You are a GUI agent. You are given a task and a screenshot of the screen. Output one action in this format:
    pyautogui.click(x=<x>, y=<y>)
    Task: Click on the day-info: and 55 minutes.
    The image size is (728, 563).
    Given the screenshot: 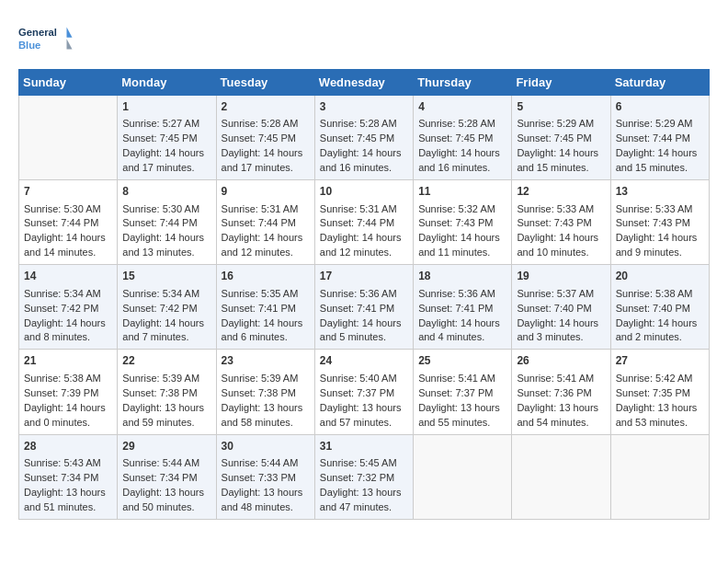 What is the action you would take?
    pyautogui.click(x=462, y=423)
    